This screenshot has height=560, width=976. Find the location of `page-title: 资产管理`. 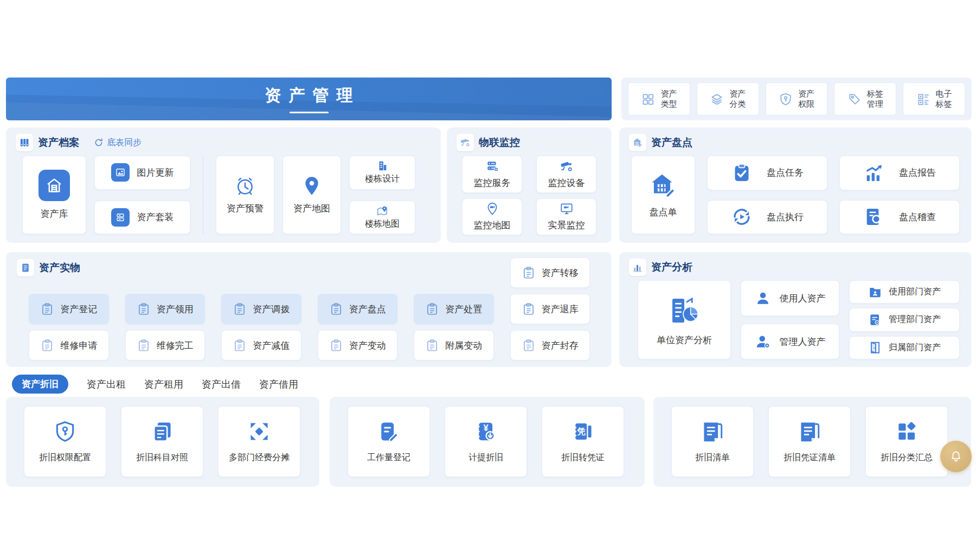

page-title: 资产管理 is located at coordinates (309, 95).